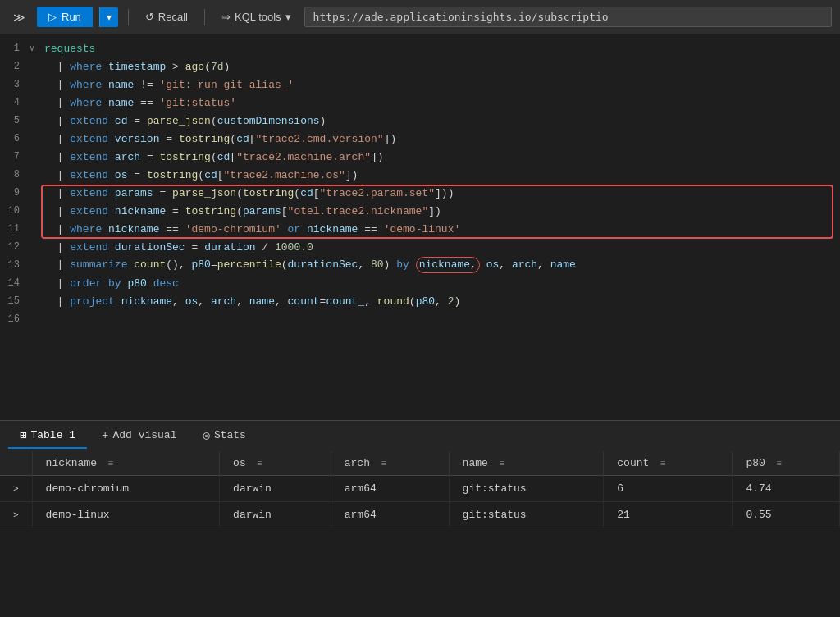 The width and height of the screenshot is (840, 617). Describe the element at coordinates (420, 17) in the screenshot. I see `toolbar: ≫ ▷ Run ▾ ↺ Recall ⇒ KQL tools ▾` at that location.